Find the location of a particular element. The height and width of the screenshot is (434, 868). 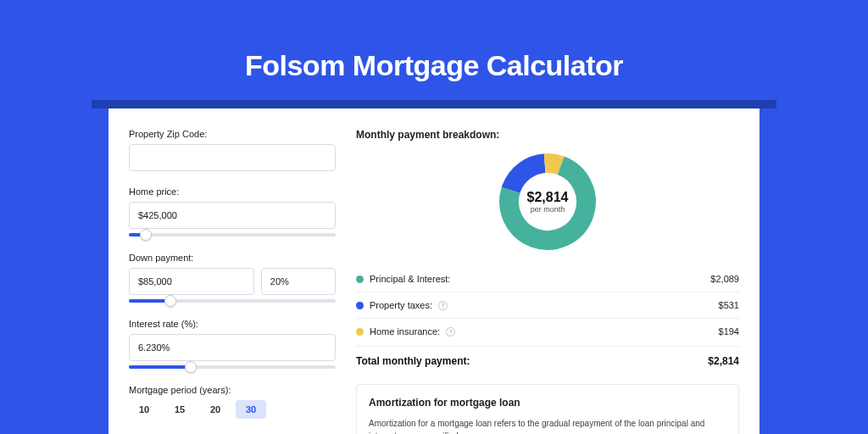

zip-input is located at coordinates (232, 158).